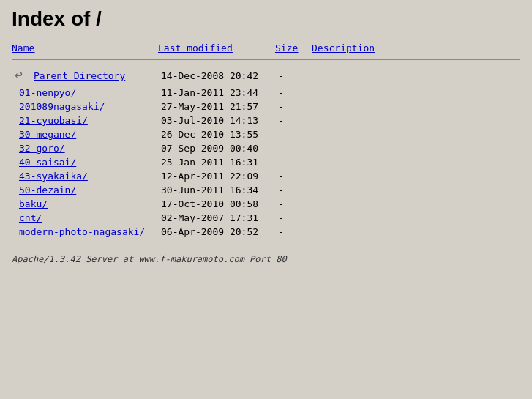 The height and width of the screenshot is (399, 532). What do you see at coordinates (266, 204) in the screenshot?
I see `table-row: baku/ 17-Oct-2010 00:58 -` at bounding box center [266, 204].